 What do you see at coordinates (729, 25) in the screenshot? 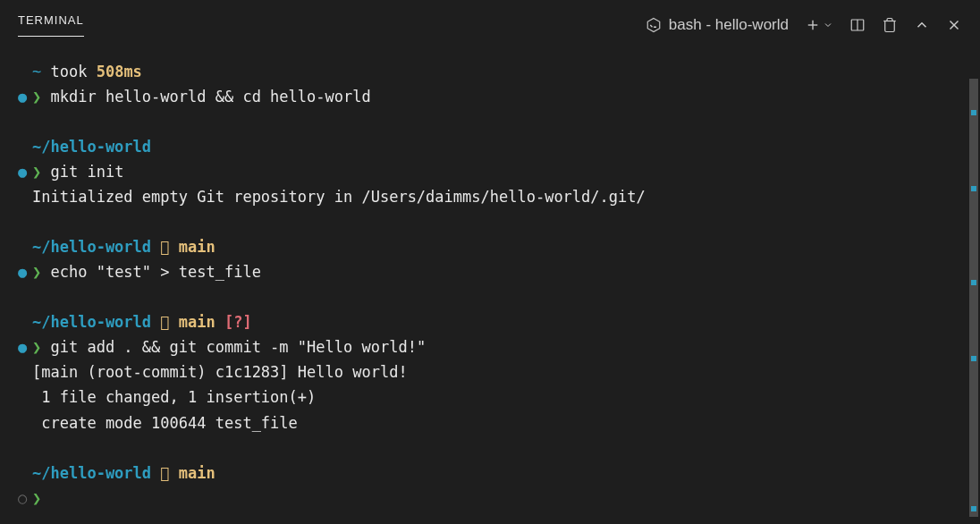
I see `shell-name-label: bash - hello-world` at bounding box center [729, 25].